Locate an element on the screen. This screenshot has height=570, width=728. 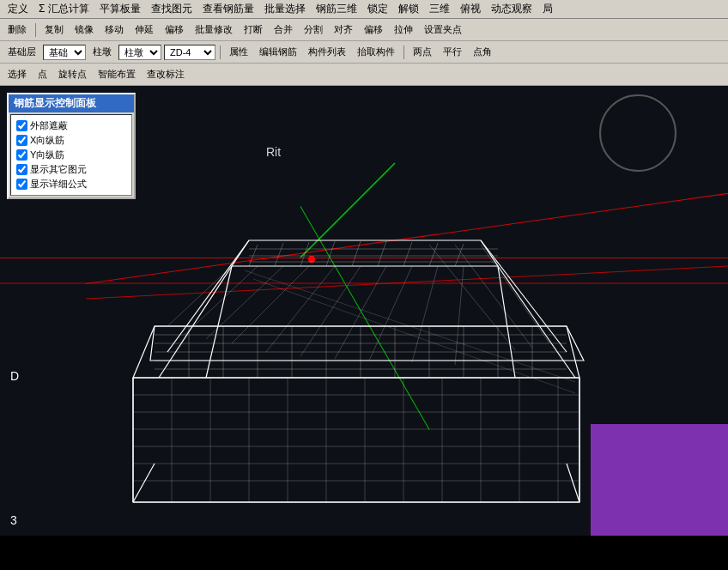
menu-find: 查找图元 is located at coordinates (172, 9).